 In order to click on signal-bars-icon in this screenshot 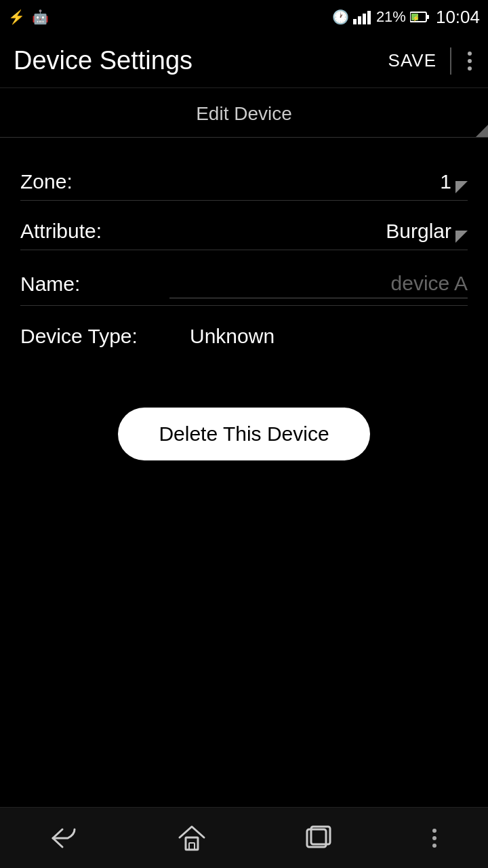, I will do `click(363, 17)`.